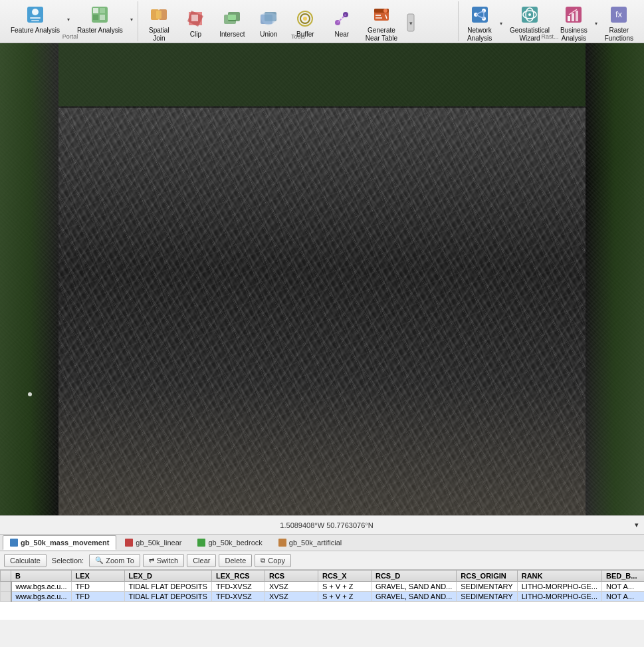  Describe the element at coordinates (263, 561) in the screenshot. I see `copy-icon-sym: ⧉` at that location.